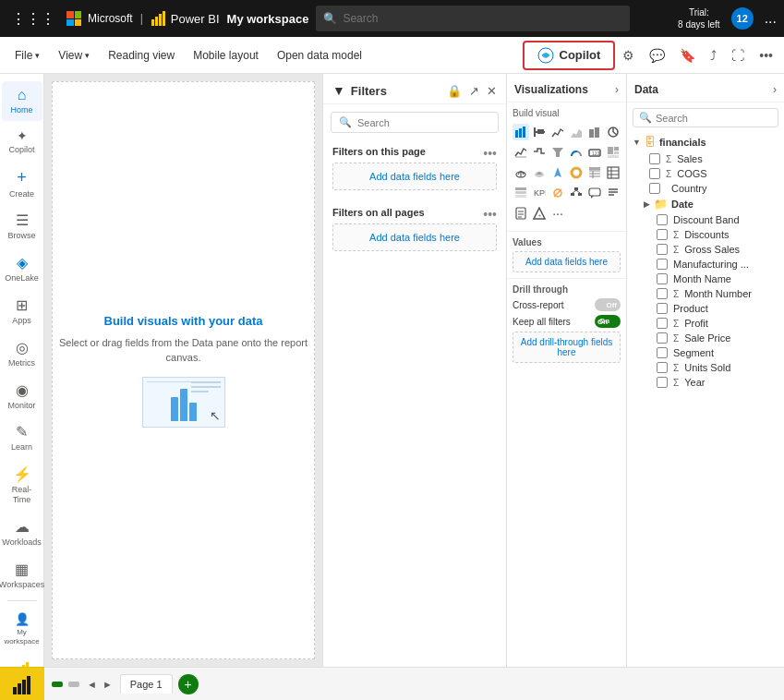 The width and height of the screenshot is (784, 700). Describe the element at coordinates (608, 305) in the screenshot. I see `viz-cross-report-toggle: Off` at that location.